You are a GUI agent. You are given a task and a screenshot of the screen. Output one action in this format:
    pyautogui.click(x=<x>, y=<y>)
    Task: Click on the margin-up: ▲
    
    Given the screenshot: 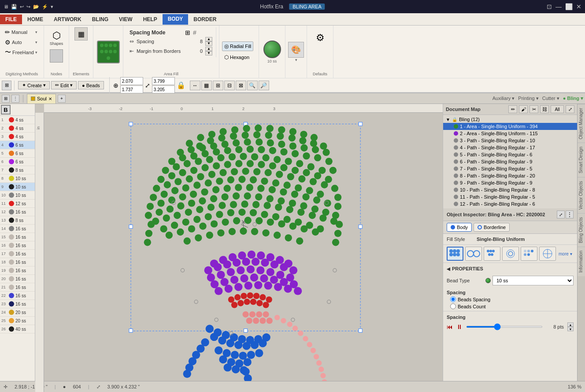 What is the action you would take?
    pyautogui.click(x=209, y=49)
    